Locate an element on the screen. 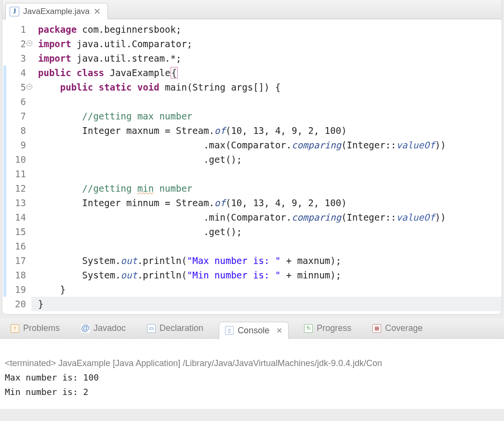 The image size is (504, 421). java-file-icon: J is located at coordinates (14, 12).